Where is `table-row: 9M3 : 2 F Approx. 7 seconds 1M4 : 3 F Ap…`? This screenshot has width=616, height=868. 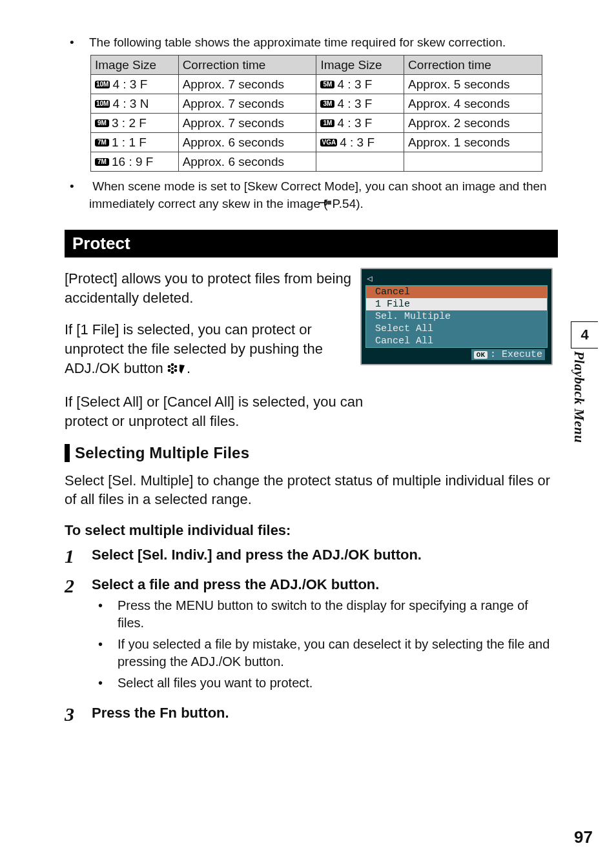
table-row: 9M3 : 2 F Approx. 7 seconds 1M4 : 3 F Ap… is located at coordinates (316, 123).